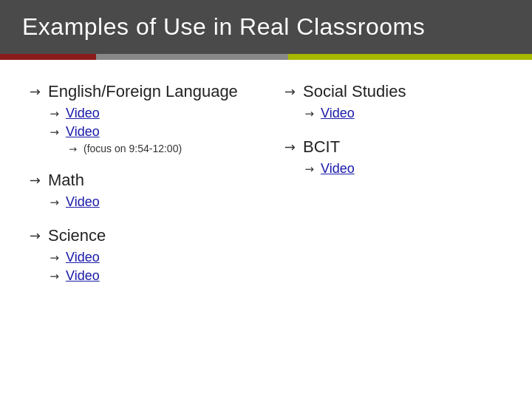 Image resolution: width=532 pixels, height=399 pixels. Describe the element at coordinates (152, 276) in the screenshot. I see `science-video2-item: ↗ Video` at that location.